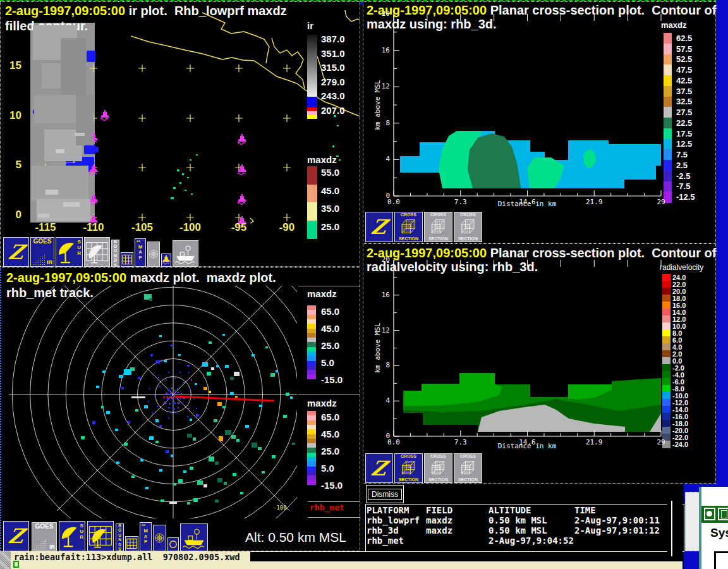 The height and width of the screenshot is (569, 728). I want to click on xs-xtick-label: 29, so click(661, 202).